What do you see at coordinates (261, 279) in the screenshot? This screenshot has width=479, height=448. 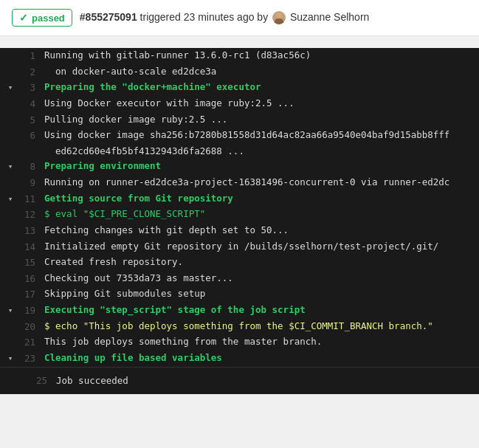 I see `line-content: Checking out 7353da73 as master...` at bounding box center [261, 279].